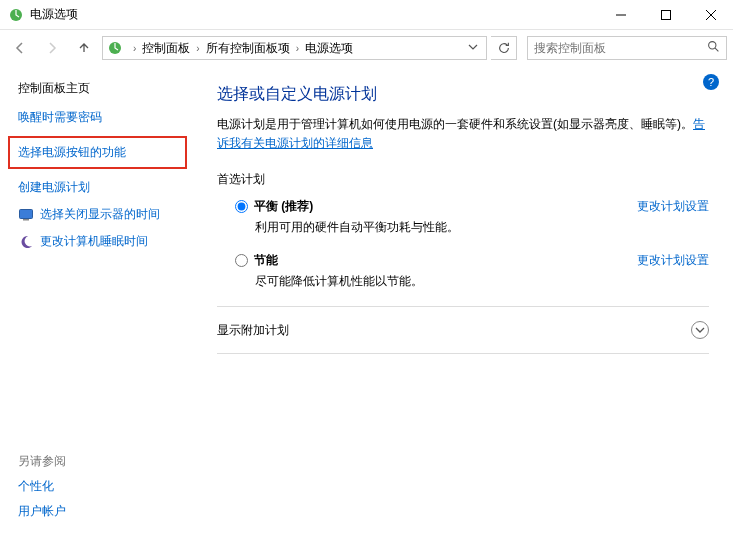  Describe the element at coordinates (100, 462) in the screenshot. I see `see-also-header: 另请参阅` at that location.